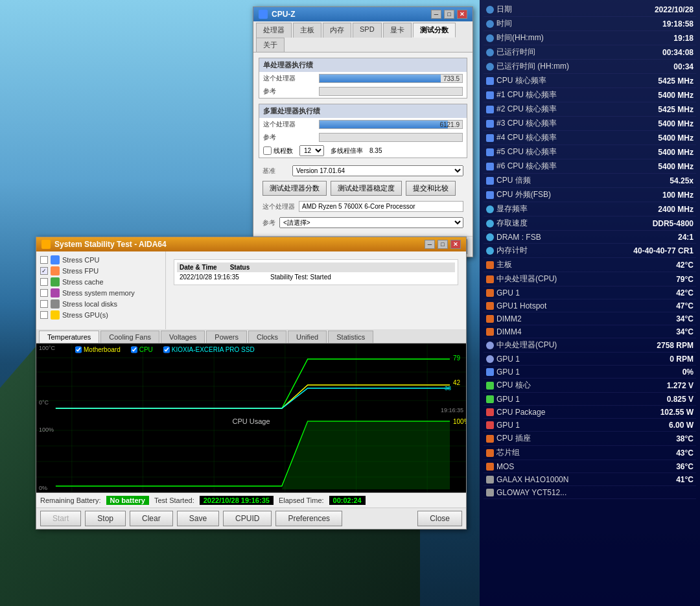  I want to click on stat-row-26: GPU 1 0%, so click(590, 372).